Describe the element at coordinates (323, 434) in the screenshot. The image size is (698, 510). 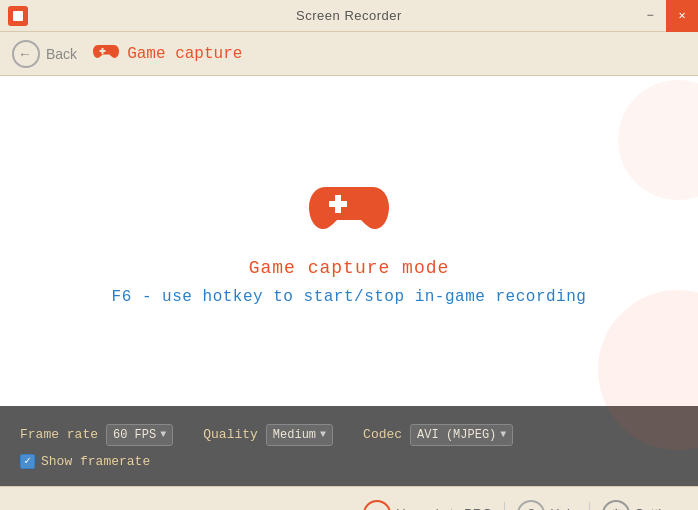
I see `quality-arrow-icon: ▼` at that location.